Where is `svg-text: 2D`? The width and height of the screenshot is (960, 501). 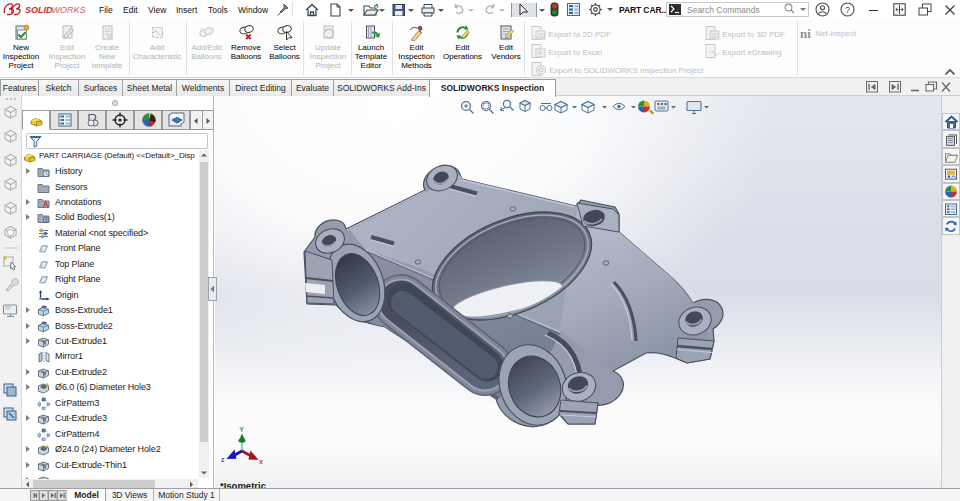 svg-text: 2D is located at coordinates (542, 36).